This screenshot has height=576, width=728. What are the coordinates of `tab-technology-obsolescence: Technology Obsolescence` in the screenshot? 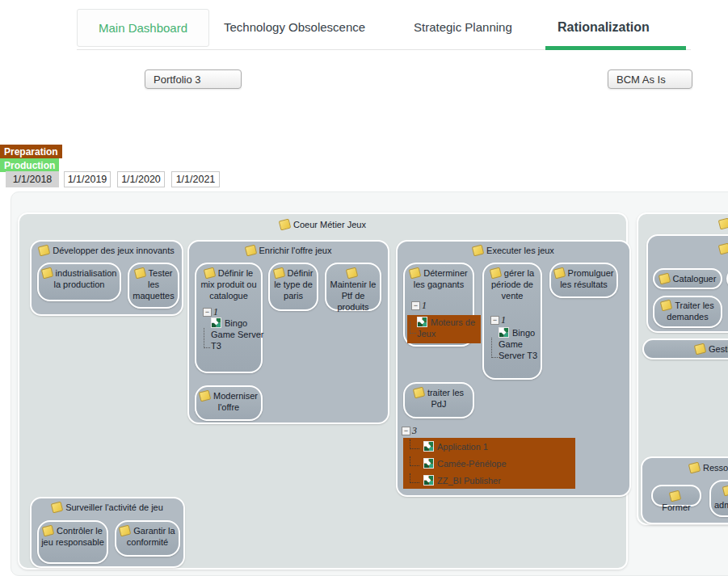 It's located at (294, 27).